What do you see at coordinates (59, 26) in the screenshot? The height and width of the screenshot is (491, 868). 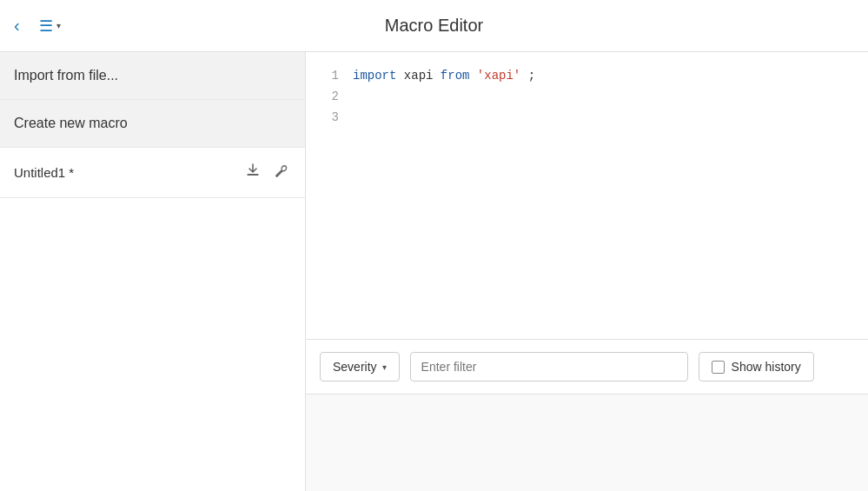 I see `menu-dropdown-arrow: ▾` at bounding box center [59, 26].